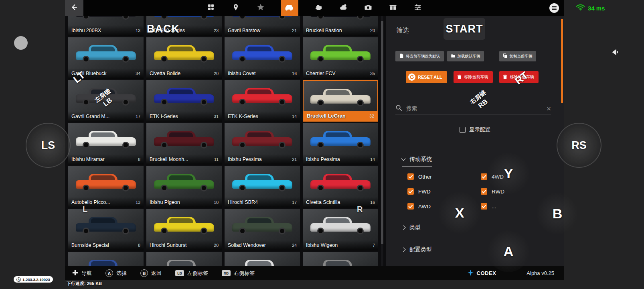 This screenshot has width=644, height=289. What do you see at coordinates (21, 43) in the screenshot?
I see `touch-dot` at bounding box center [21, 43].